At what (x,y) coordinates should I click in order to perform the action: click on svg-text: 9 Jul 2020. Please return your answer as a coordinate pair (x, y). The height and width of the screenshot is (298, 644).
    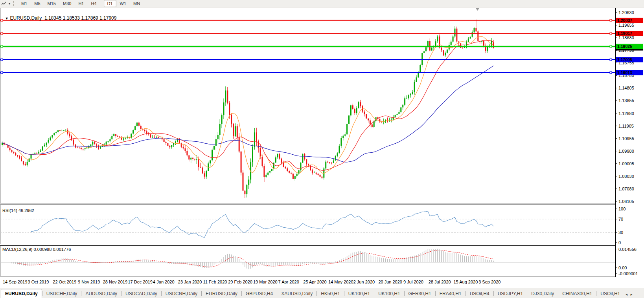
    Looking at the image, I should click on (414, 282).